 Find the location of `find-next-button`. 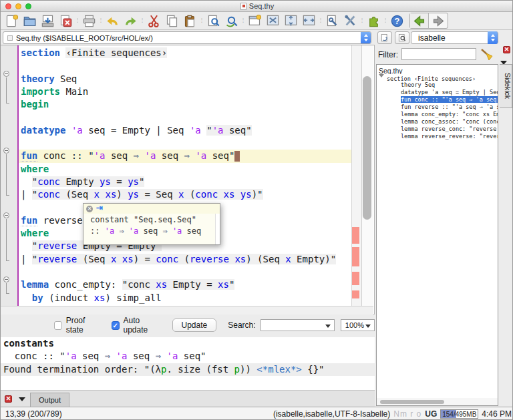

find-next-button is located at coordinates (231, 21).